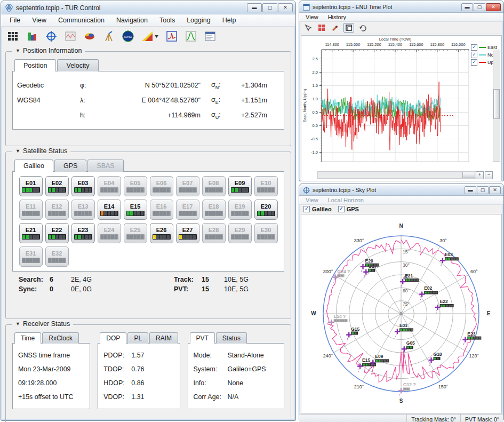  I want to click on satellite-button-e04: E04, so click(109, 186).